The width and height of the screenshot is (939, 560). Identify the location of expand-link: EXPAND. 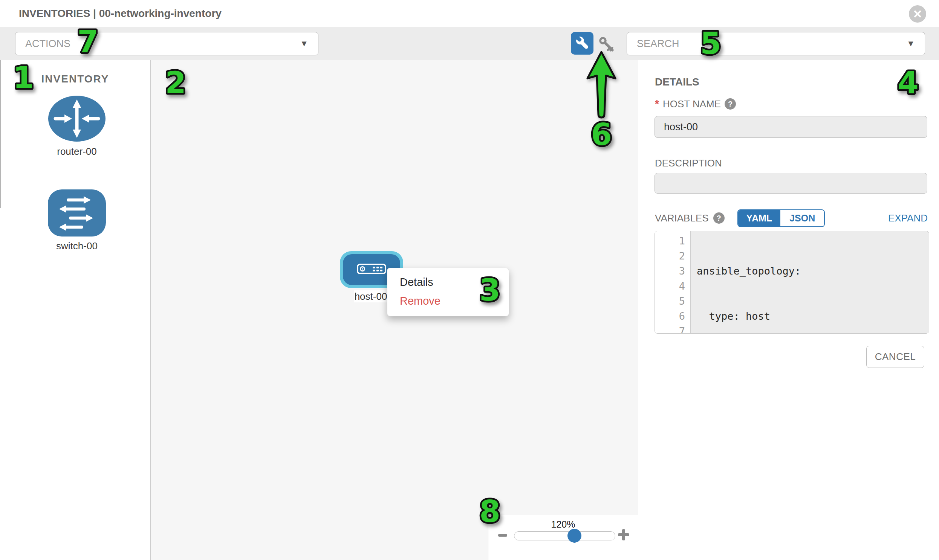
(908, 218).